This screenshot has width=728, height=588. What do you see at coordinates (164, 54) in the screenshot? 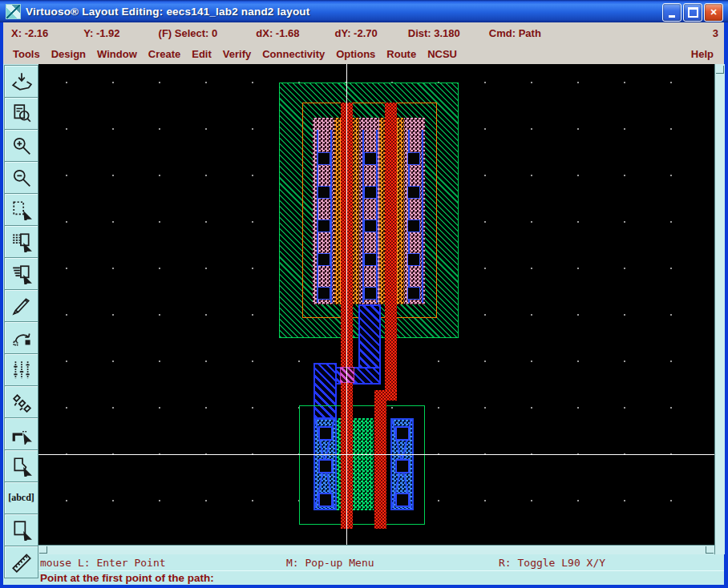
I see `menu-create: Create` at bounding box center [164, 54].